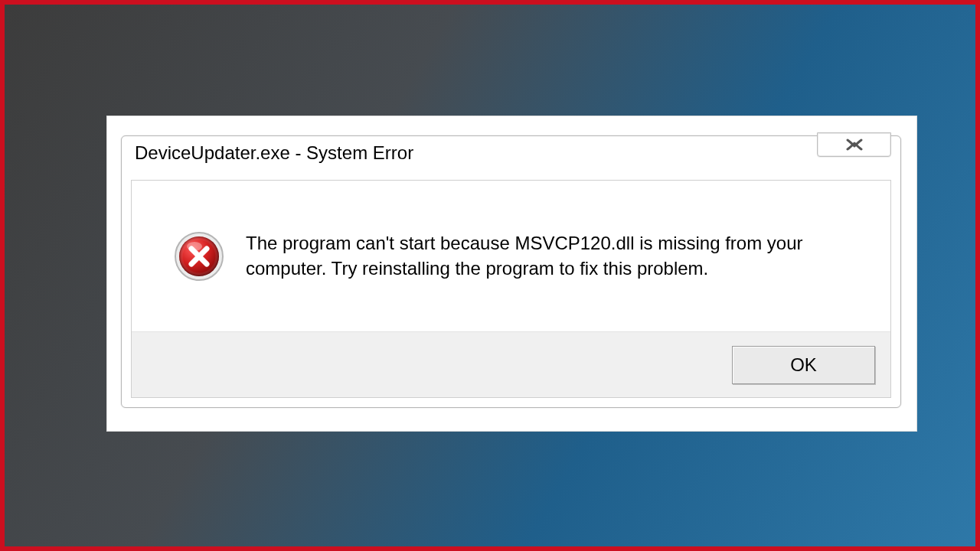 This screenshot has height=551, width=980. I want to click on dialog-titlebar: DeviceUpdater.exe - System Error, so click(511, 158).